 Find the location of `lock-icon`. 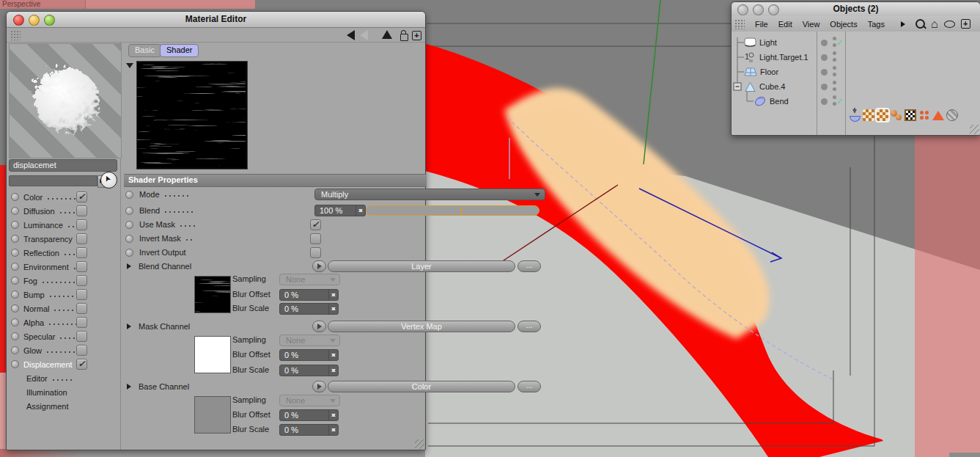

lock-icon is located at coordinates (405, 37).